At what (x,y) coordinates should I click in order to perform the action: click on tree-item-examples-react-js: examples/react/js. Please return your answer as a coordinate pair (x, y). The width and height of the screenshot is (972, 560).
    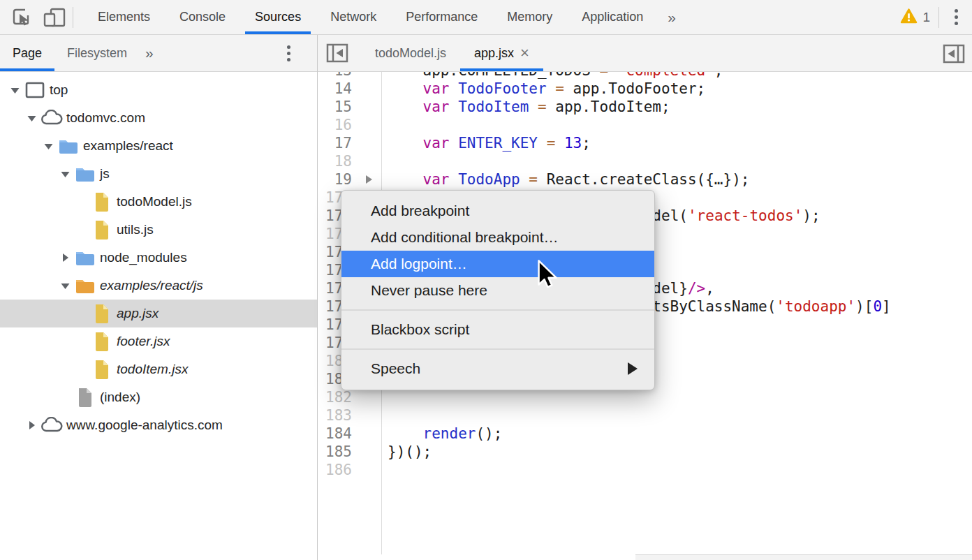
    Looking at the image, I should click on (159, 286).